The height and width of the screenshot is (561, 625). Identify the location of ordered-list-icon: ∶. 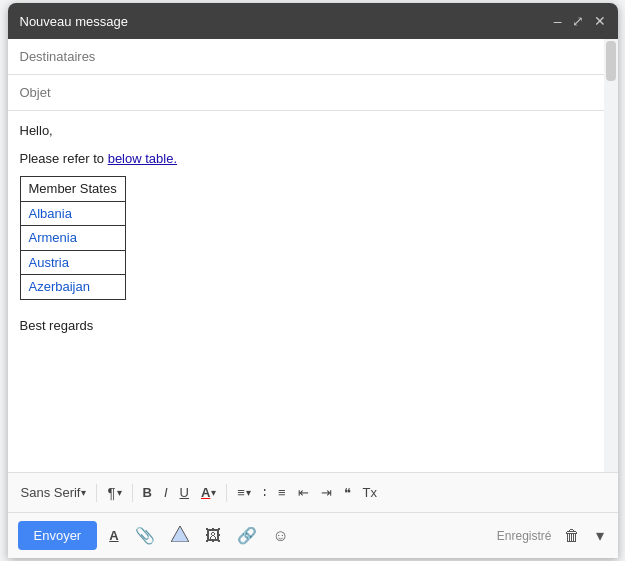
(264, 492).